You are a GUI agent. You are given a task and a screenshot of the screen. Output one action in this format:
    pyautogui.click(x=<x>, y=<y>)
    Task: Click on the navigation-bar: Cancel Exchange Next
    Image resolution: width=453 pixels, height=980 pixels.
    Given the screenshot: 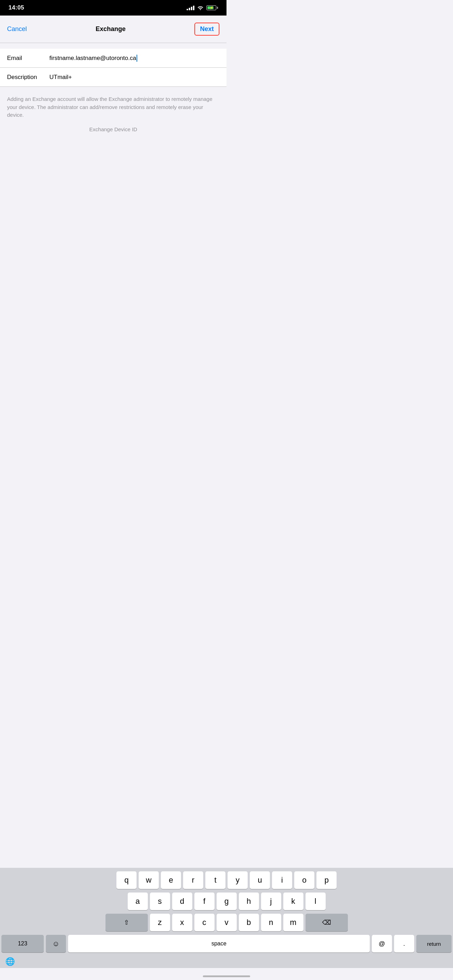 What is the action you would take?
    pyautogui.click(x=113, y=29)
    